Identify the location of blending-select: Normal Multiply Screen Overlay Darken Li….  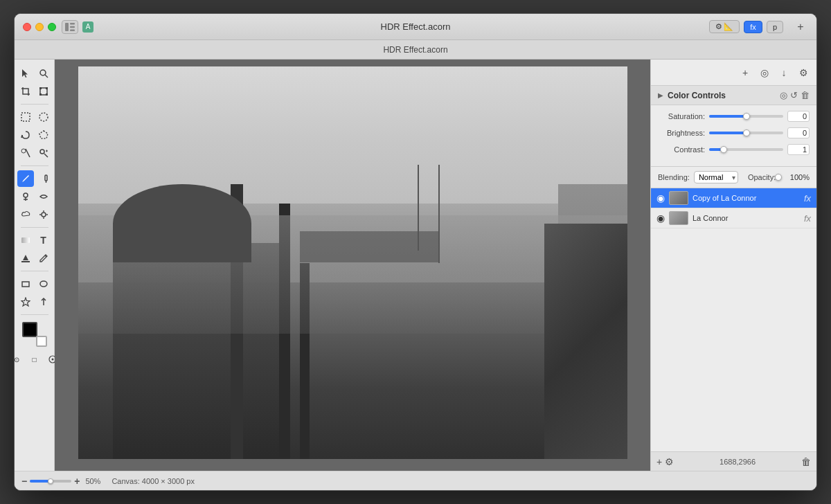
(716, 177).